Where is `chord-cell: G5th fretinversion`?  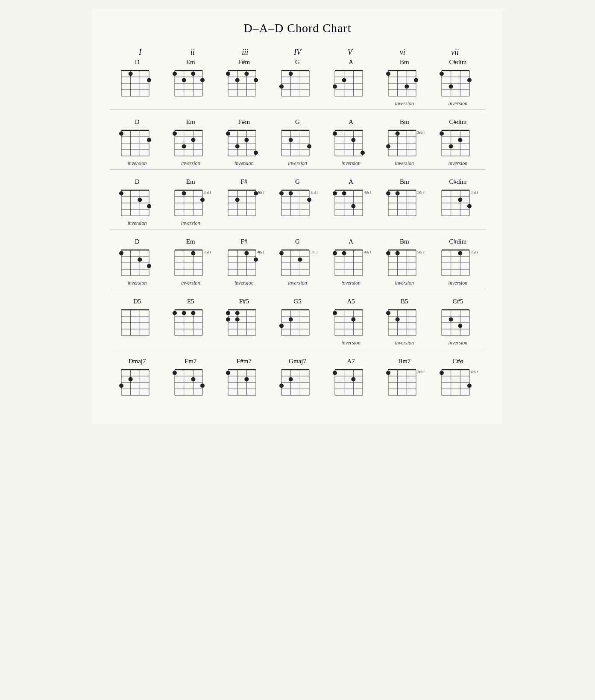 chord-cell: G5th fretinversion is located at coordinates (297, 262).